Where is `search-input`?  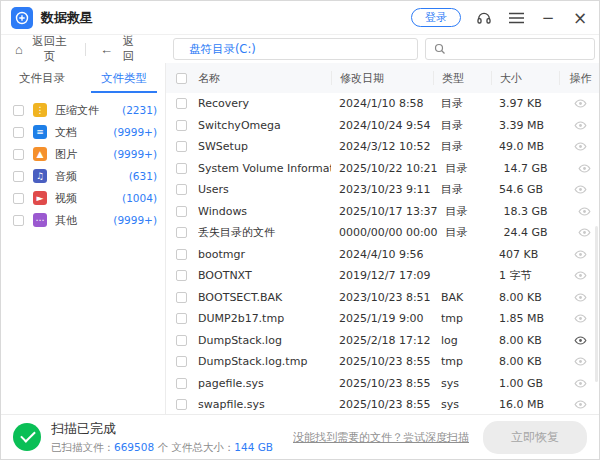
search-input is located at coordinates (523, 50).